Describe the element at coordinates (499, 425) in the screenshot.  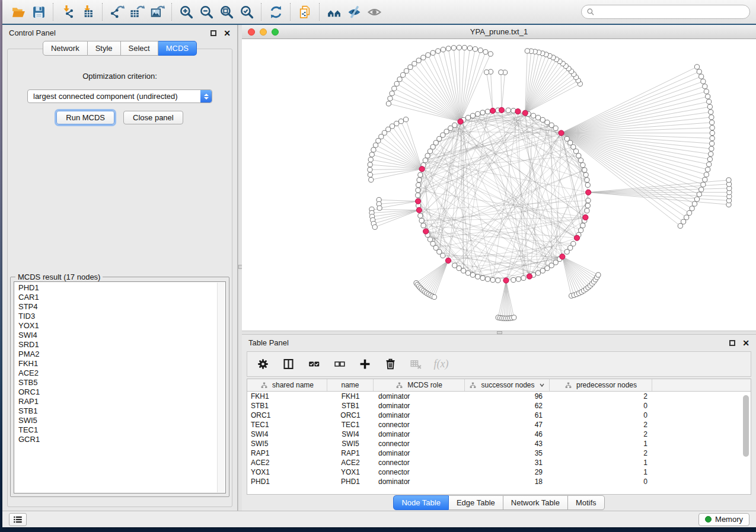
I see `table-row: TEC1TEC1connector472` at that location.